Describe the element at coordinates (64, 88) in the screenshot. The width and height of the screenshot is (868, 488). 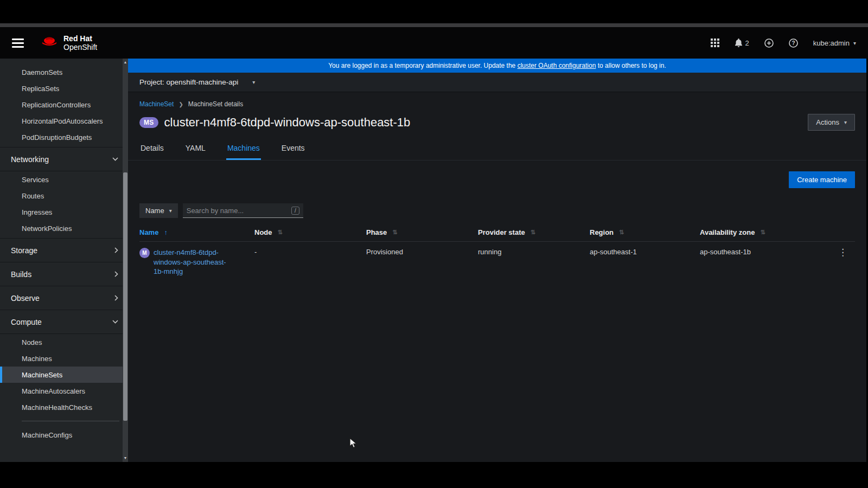
I see `sidebar-item-replicasets: ReplicaSets` at that location.